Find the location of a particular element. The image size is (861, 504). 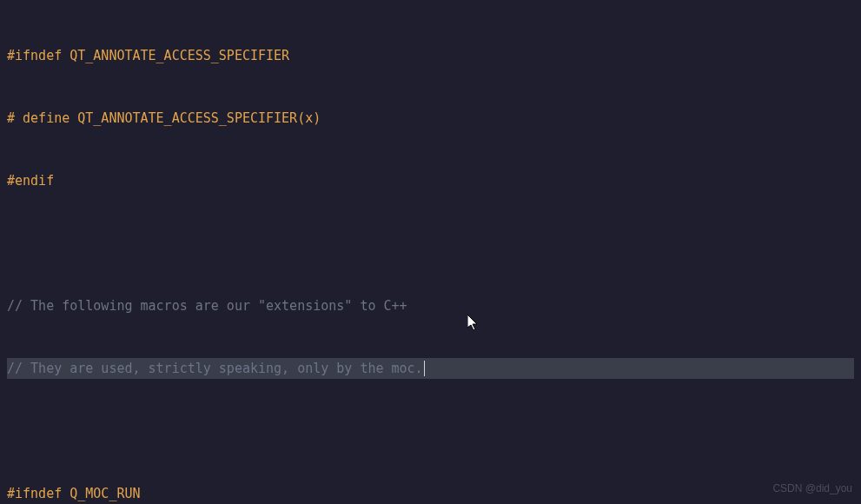

code-line: #ifndef Q_MOC_RUN is located at coordinates (431, 494).